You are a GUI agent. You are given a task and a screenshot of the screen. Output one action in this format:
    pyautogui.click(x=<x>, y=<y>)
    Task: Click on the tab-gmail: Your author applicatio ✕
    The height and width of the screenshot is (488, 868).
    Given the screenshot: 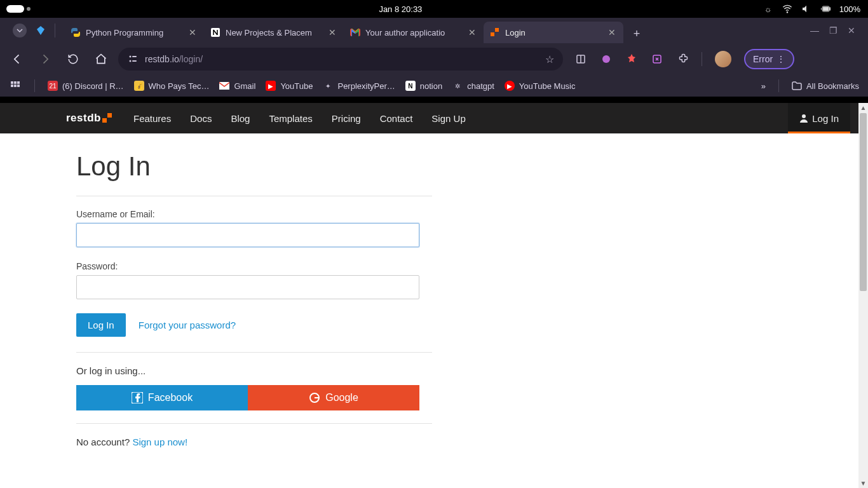 What is the action you would take?
    pyautogui.click(x=414, y=32)
    